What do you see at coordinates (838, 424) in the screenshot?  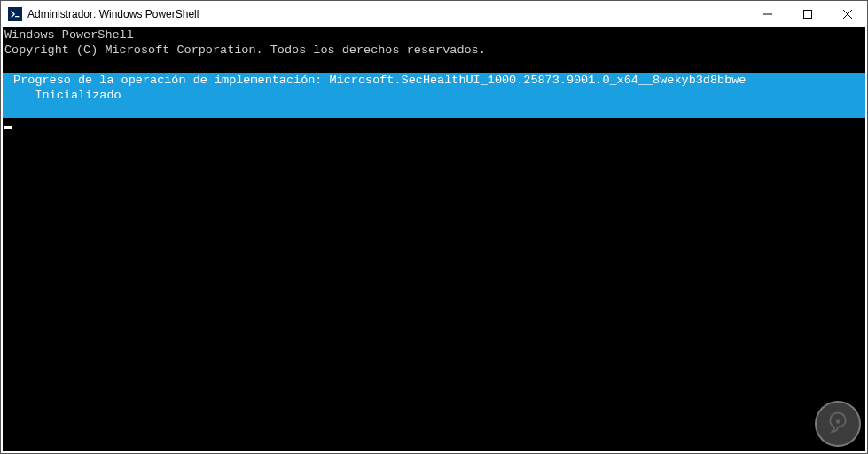 I see `watermark-icon` at bounding box center [838, 424].